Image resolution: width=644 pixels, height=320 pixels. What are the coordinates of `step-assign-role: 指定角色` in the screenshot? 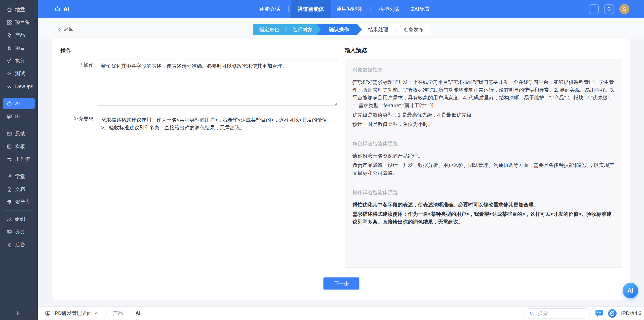 It's located at (269, 30).